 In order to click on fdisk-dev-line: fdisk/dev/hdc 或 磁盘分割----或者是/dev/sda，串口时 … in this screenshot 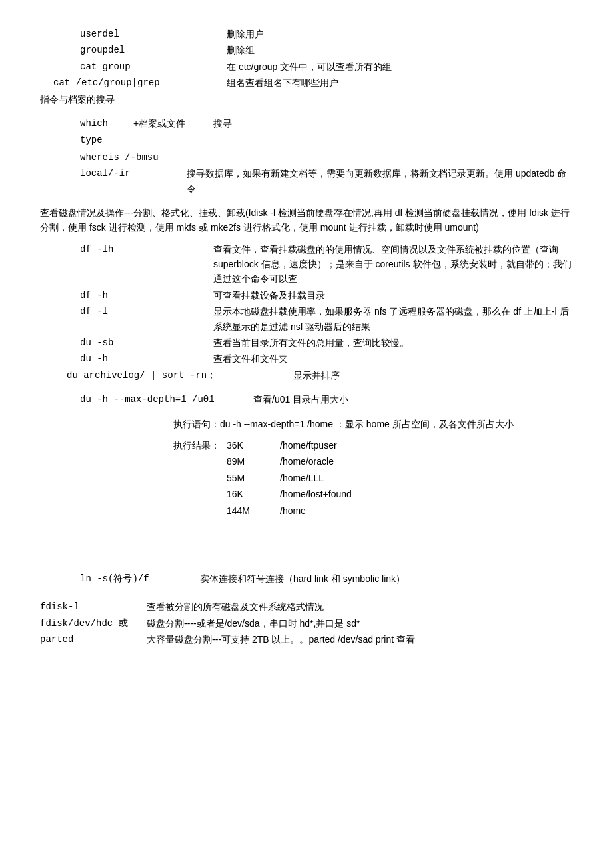, I will do `click(306, 623)`.